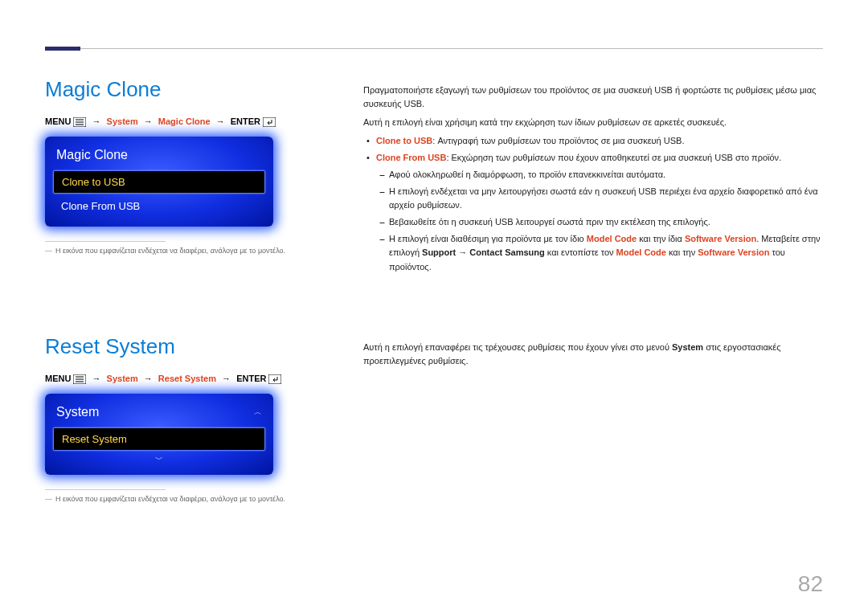  What do you see at coordinates (258, 412) in the screenshot?
I see `chevron-up-icon: ︿` at bounding box center [258, 412].